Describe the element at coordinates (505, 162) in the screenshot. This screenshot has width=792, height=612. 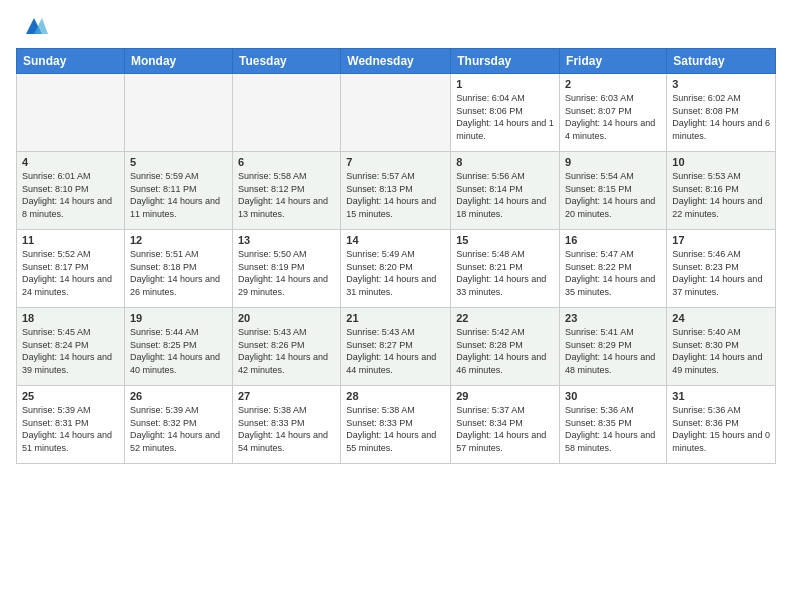
I see `day-number: 8` at that location.